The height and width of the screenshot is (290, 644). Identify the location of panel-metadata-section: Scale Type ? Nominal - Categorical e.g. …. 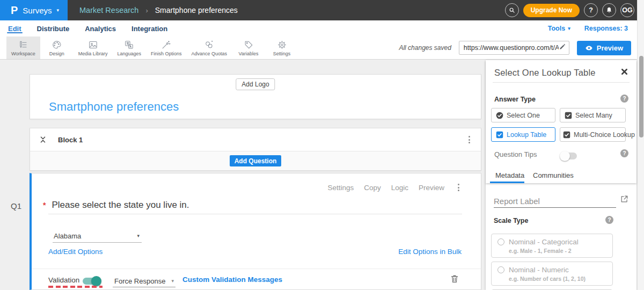
(561, 236).